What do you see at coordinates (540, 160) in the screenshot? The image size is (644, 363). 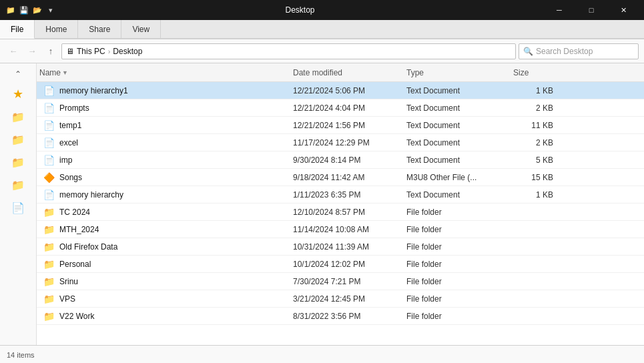 I see `file-size: 5 KB` at bounding box center [540, 160].